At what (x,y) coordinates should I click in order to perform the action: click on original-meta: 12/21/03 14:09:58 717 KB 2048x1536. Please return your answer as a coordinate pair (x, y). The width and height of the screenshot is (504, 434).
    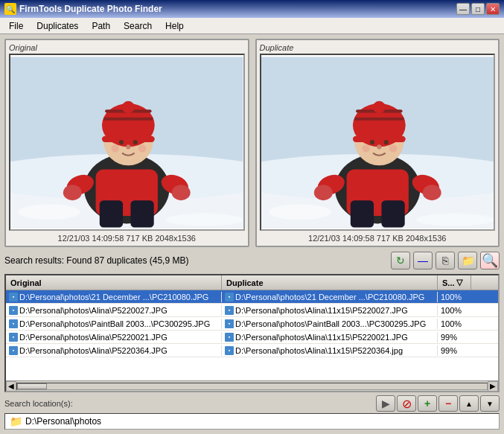
    Looking at the image, I should click on (127, 238).